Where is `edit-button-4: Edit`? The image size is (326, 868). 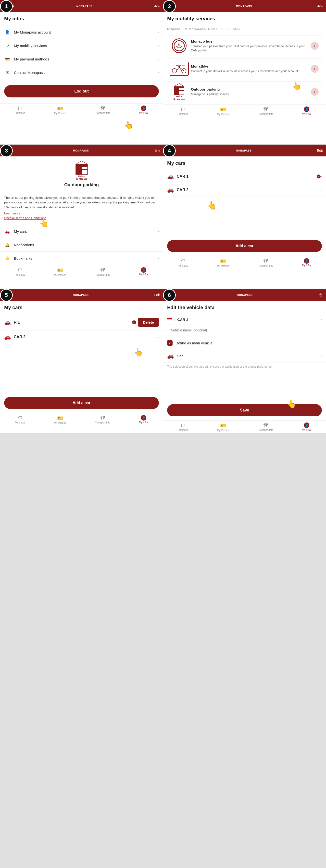 edit-button-4: Edit is located at coordinates (320, 151).